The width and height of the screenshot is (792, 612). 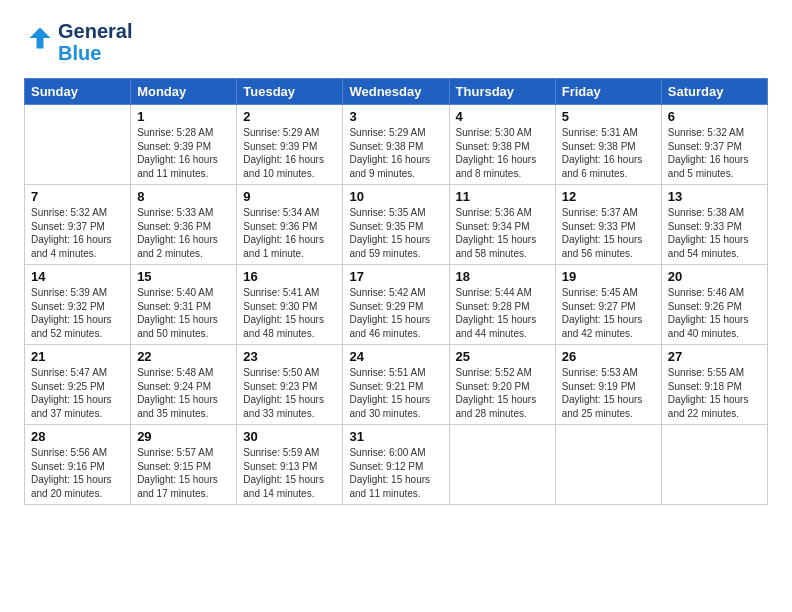 What do you see at coordinates (95, 53) in the screenshot?
I see `logo-line2: Blue` at bounding box center [95, 53].